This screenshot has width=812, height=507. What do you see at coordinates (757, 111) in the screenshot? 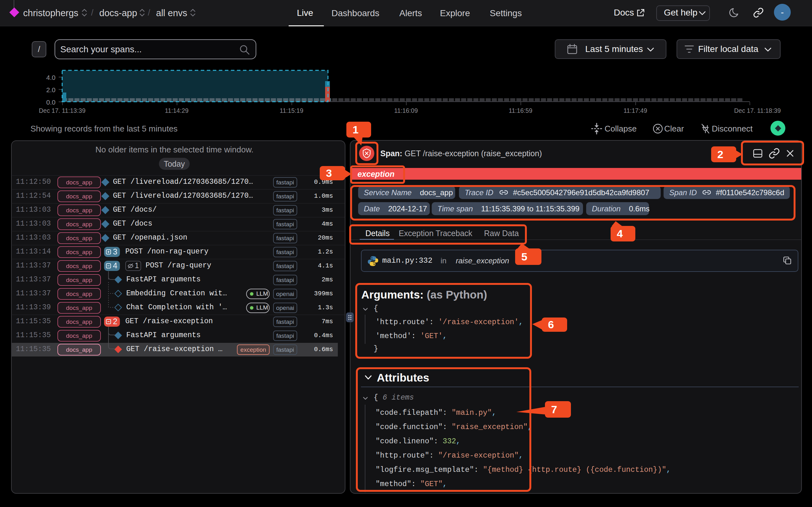
I see `svg-text: Dec 17. 11:18:39` at bounding box center [757, 111].